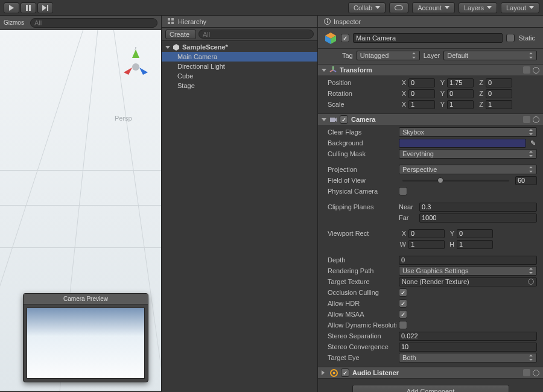 The width and height of the screenshot is (543, 392). Describe the element at coordinates (345, 38) in the screenshot. I see `gameobject-active-checkbox` at that location.